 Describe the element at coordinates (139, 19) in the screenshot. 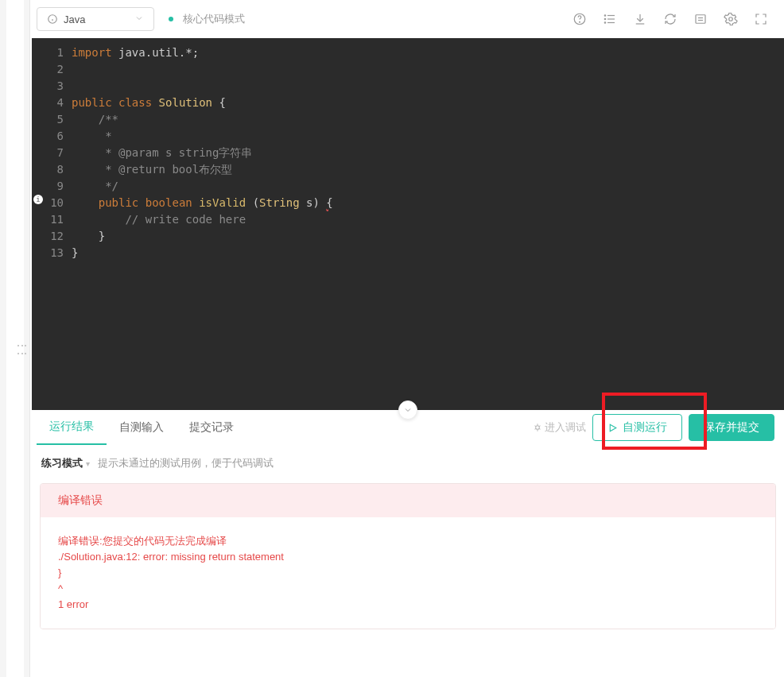

I see `chevron-down-icon` at that location.